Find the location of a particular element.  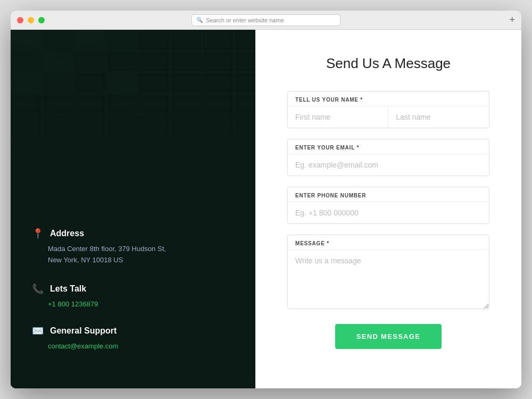

url-bar-text: Search or enter website name is located at coordinates (245, 20).